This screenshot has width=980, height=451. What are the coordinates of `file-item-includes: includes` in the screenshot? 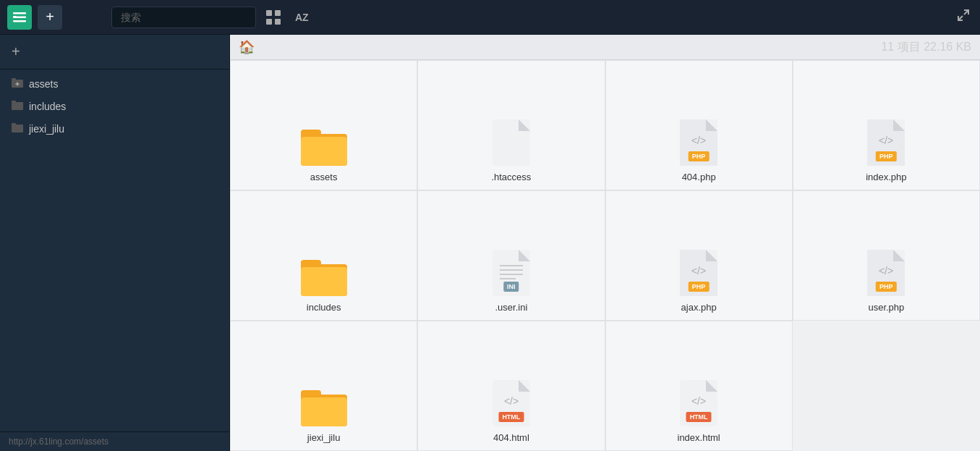 It's located at (324, 256).